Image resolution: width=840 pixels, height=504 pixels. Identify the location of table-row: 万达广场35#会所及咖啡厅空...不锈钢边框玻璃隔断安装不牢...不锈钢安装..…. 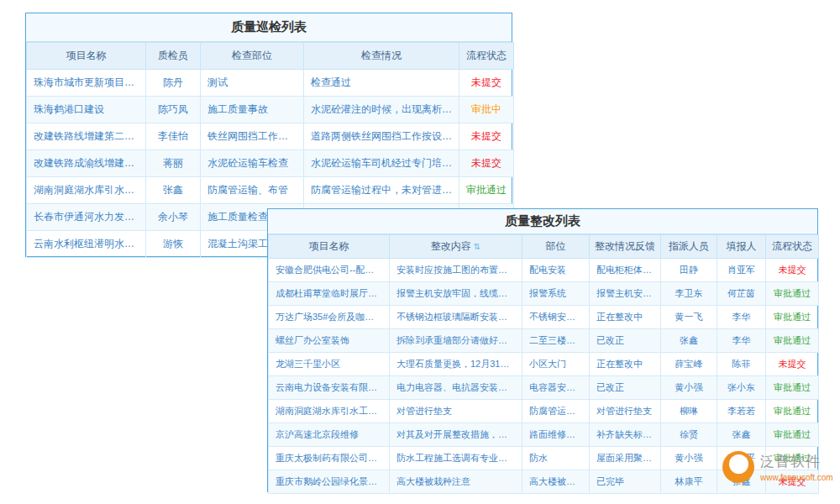
(544, 318).